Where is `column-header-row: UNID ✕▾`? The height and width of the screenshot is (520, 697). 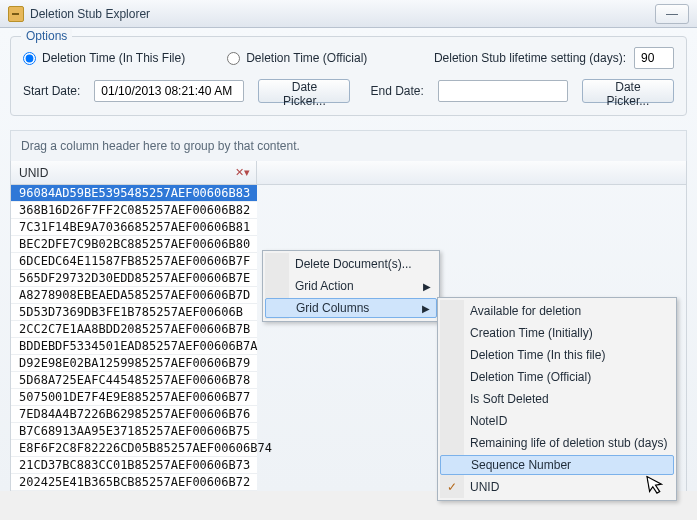 column-header-row: UNID ✕▾ is located at coordinates (348, 173).